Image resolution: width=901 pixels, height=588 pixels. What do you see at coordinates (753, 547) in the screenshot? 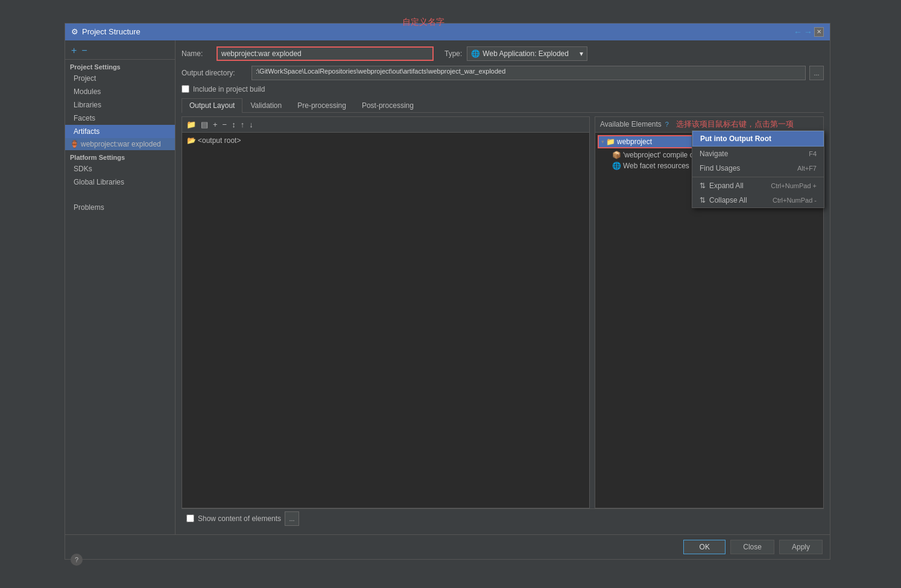
I see `footer-close-button: Close` at bounding box center [753, 547].